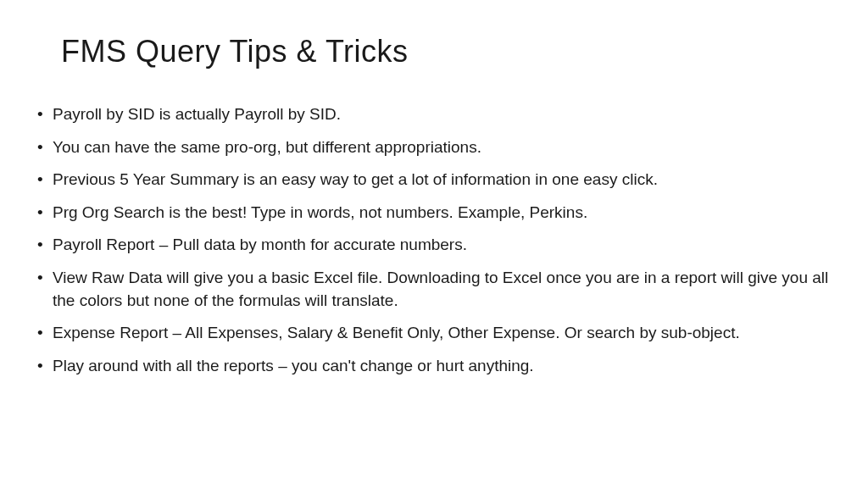 This screenshot has width=868, height=488. I want to click on list-item: Payroll Report – Pull data by month for …, so click(434, 246).